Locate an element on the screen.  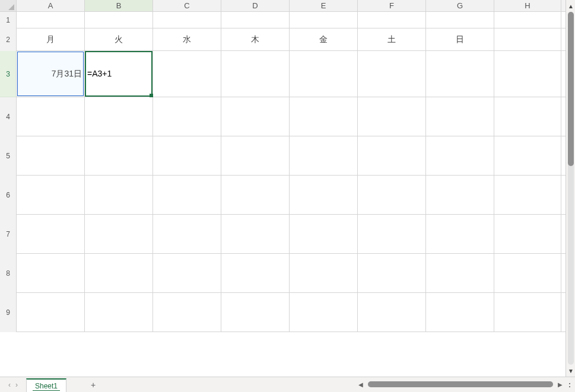
cell-E8 is located at coordinates (324, 273).